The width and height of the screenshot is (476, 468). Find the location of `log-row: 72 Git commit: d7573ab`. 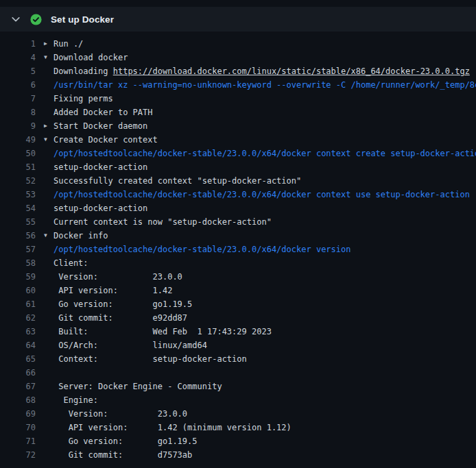

log-row: 72 Git commit: d7573ab is located at coordinates (238, 455).